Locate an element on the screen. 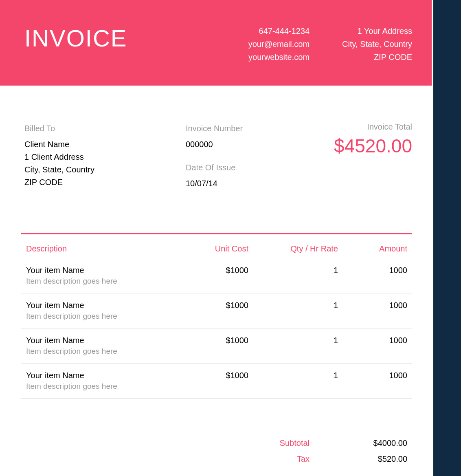 Image resolution: width=461 pixels, height=476 pixels. invoice-info-block: Invoice Number 000000 Date Of Issue 10/0… is located at coordinates (214, 161).